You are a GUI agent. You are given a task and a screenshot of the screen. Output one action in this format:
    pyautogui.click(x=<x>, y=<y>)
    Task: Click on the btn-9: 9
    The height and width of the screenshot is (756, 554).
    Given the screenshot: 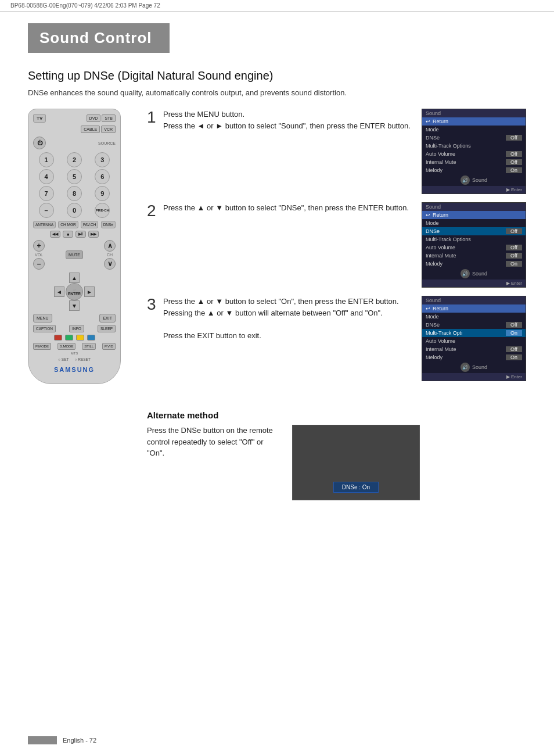 What is the action you would take?
    pyautogui.click(x=102, y=194)
    